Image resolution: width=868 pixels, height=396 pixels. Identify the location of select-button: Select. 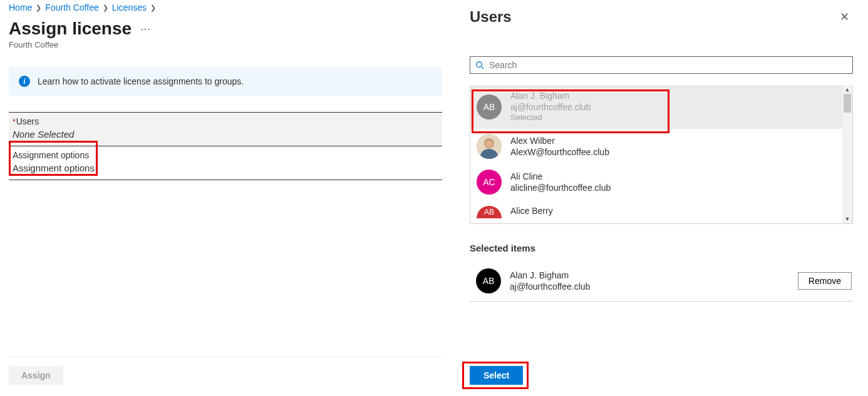
(496, 375).